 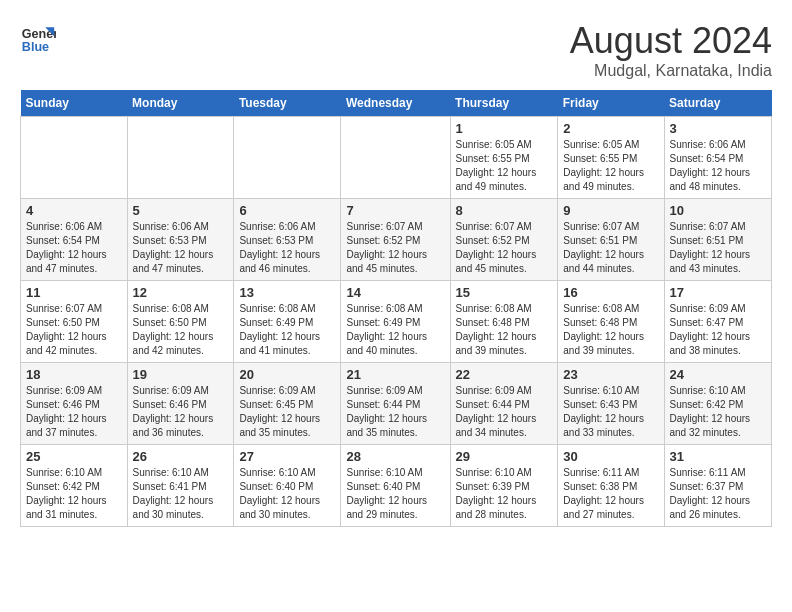 I want to click on day-info: Sunrise: 6:10 AM Sunset: 6:39 PM Dayligh…, so click(x=504, y=494).